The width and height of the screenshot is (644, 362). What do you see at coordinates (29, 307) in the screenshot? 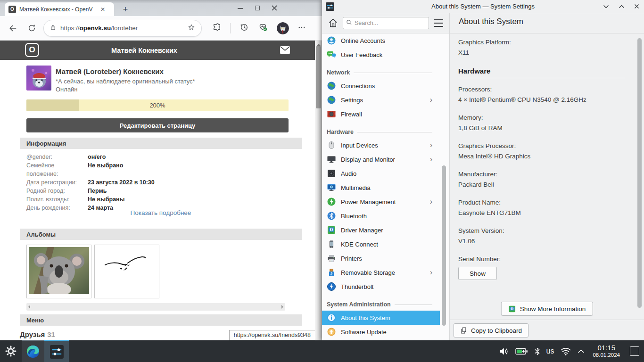
I see `scroll-left-icon` at bounding box center [29, 307].